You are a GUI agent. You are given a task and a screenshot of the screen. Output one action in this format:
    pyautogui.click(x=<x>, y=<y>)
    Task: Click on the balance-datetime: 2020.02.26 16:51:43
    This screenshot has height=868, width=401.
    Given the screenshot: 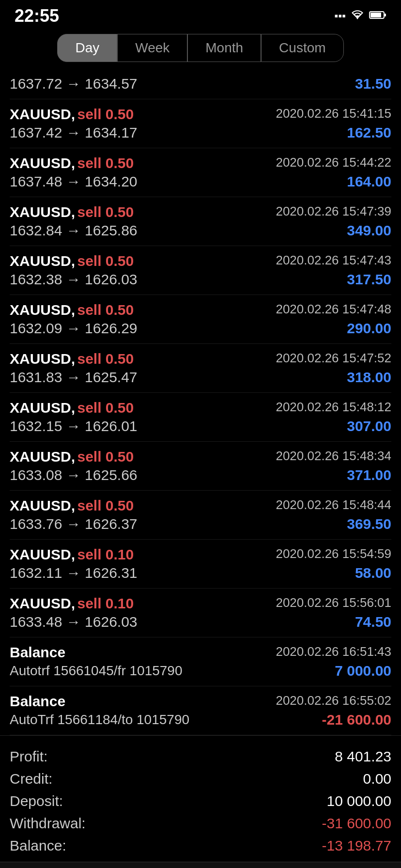 What is the action you would take?
    pyautogui.click(x=333, y=652)
    